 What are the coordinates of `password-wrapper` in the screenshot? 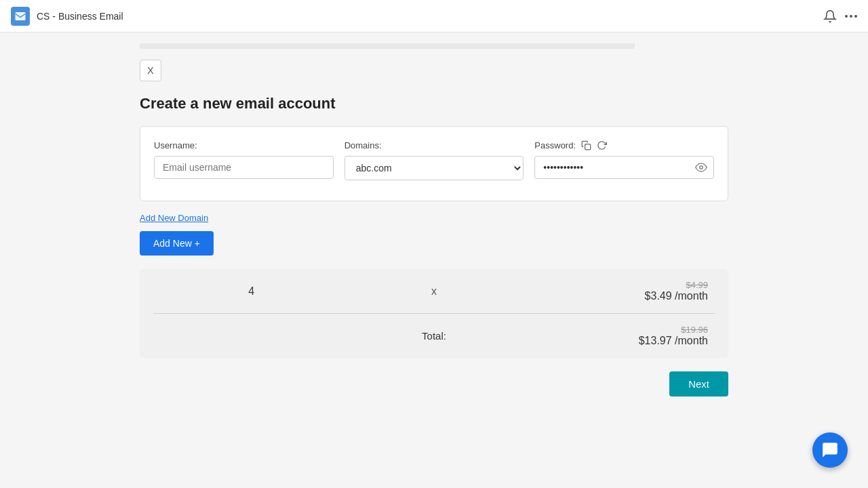 It's located at (624, 167).